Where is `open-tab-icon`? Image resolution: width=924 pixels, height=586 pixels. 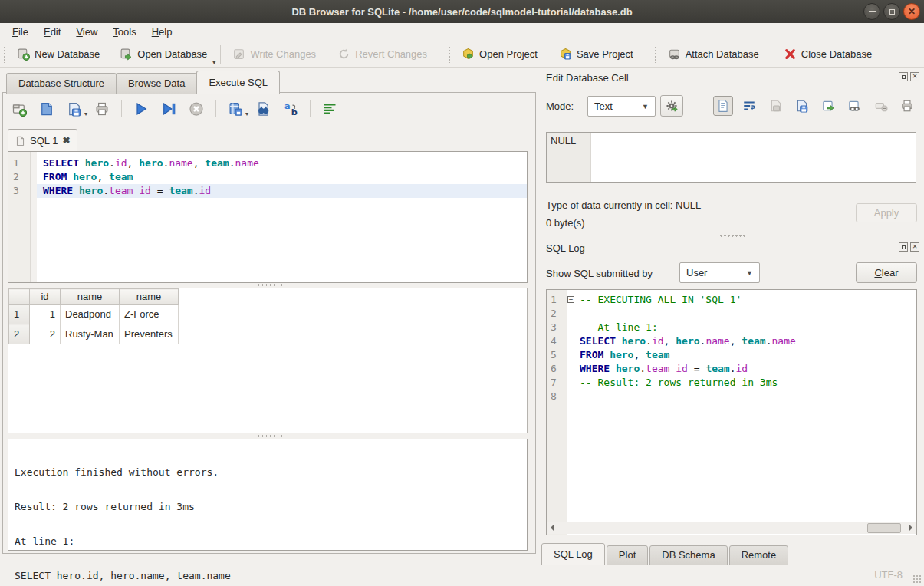
open-tab-icon is located at coordinates (19, 109).